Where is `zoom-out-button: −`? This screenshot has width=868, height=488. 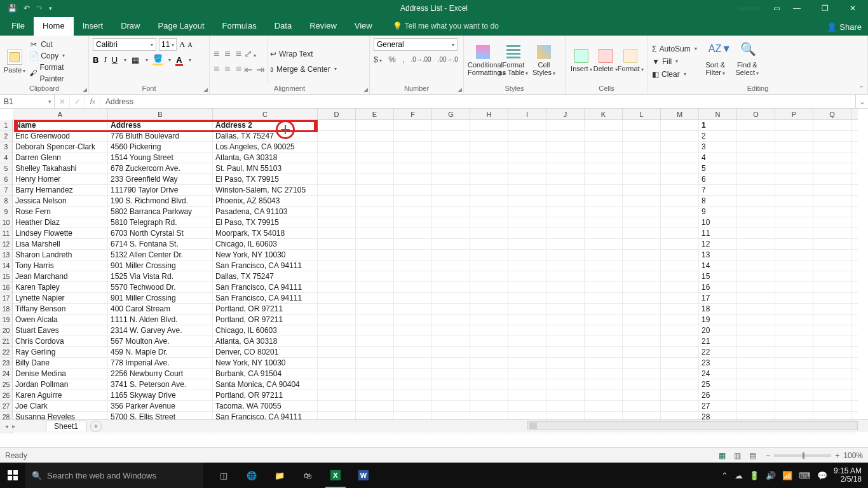 zoom-out-button: − is located at coordinates (768, 456).